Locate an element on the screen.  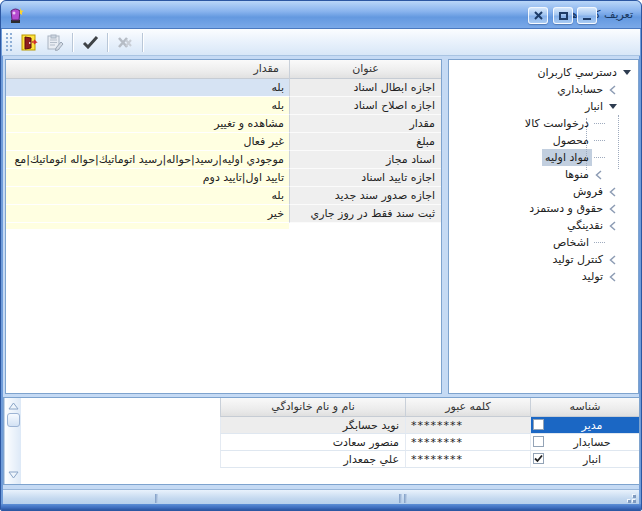
resize-grip-icon is located at coordinates (630, 497).